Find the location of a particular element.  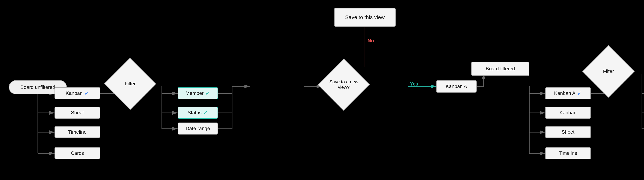

yes-label: Yes is located at coordinates (414, 84).